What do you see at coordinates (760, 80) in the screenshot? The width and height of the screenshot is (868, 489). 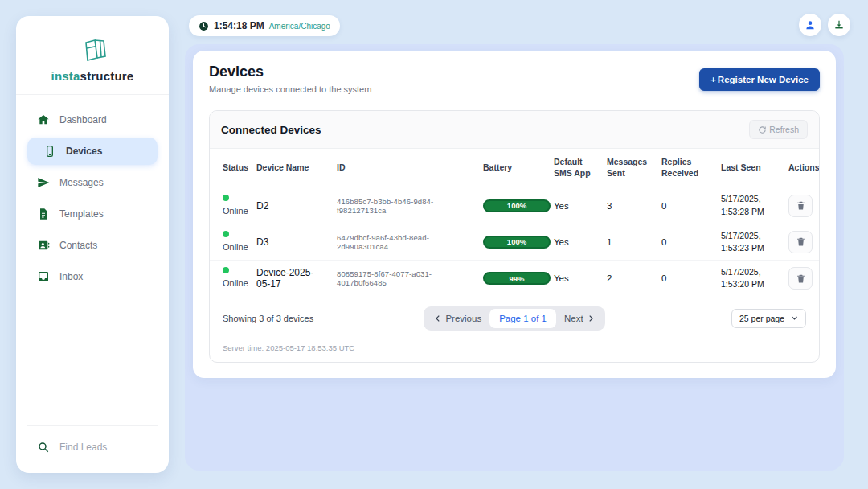 I see `register-new-device-button: +Register New Device` at bounding box center [760, 80].